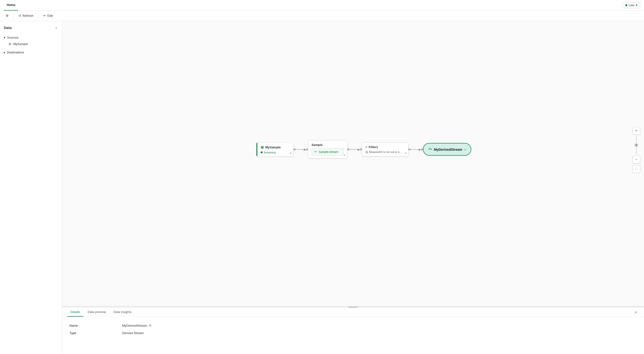  Describe the element at coordinates (150, 325) in the screenshot. I see `copy-name-button: ⧉` at that location.